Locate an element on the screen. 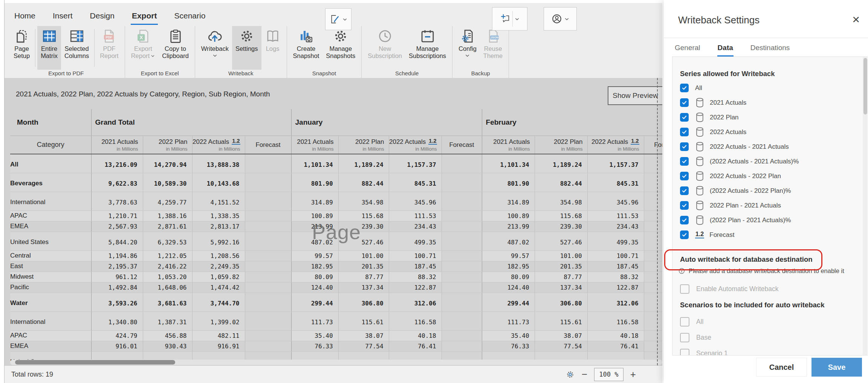 This screenshot has width=868, height=383. series-item-2022-plan: 2022 Plan is located at coordinates (739, 117).